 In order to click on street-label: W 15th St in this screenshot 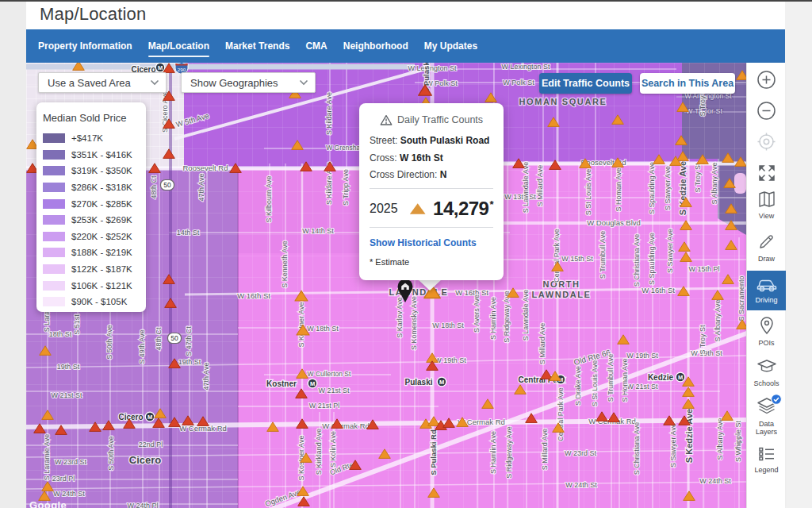, I will do `click(577, 259)`.